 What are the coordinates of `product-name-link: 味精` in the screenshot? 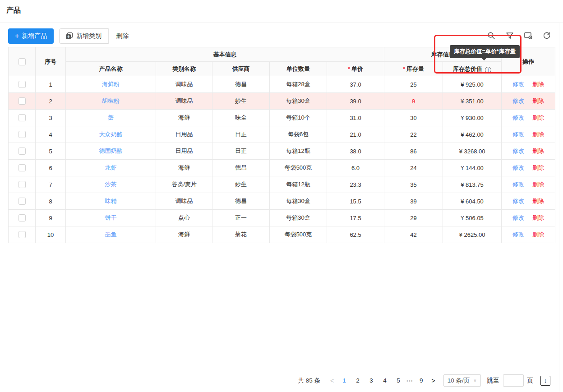 It's located at (111, 201).